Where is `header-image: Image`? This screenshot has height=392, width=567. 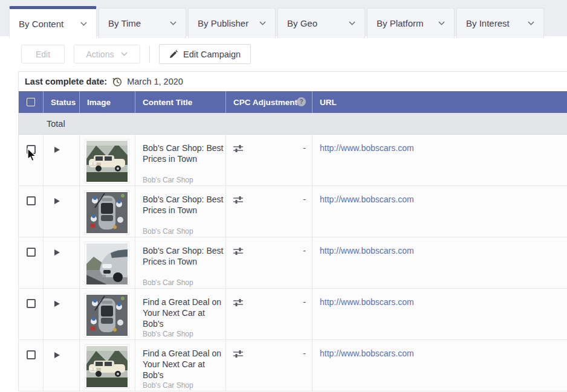
header-image: Image is located at coordinates (107, 102).